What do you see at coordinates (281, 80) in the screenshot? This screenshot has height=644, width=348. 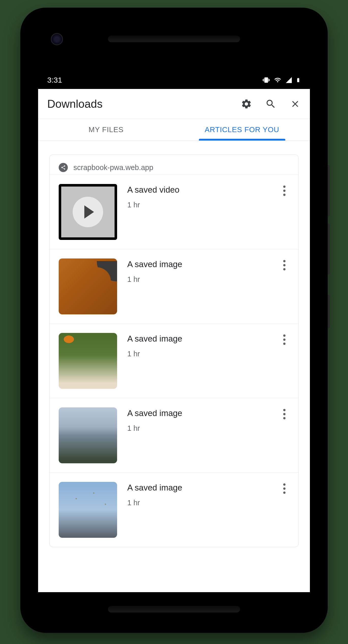 I see `status-icons` at bounding box center [281, 80].